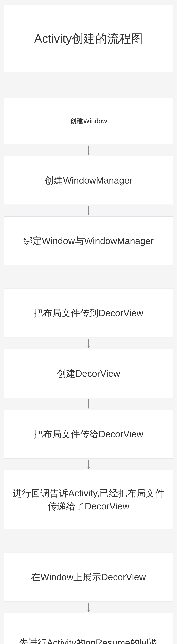 Image resolution: width=177 pixels, height=644 pixels. I want to click on title-box: Activity创建的流程图, so click(88, 39).